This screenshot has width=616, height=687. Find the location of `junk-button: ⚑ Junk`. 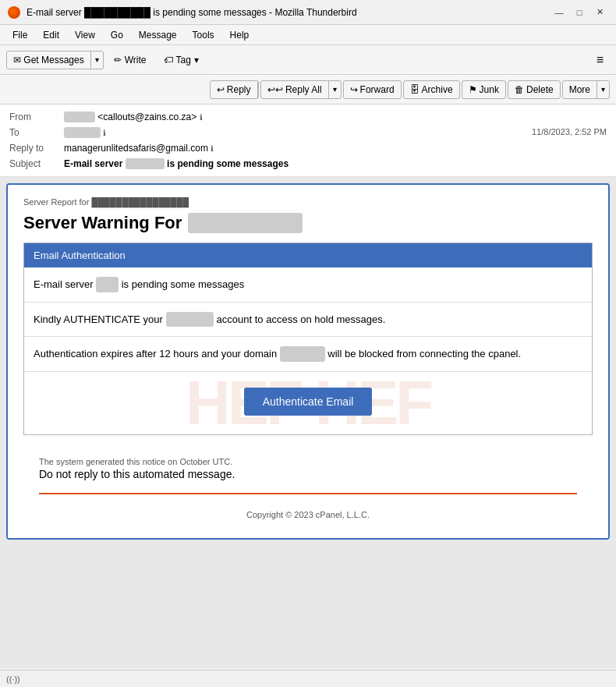

junk-button: ⚑ Junk is located at coordinates (483, 90).